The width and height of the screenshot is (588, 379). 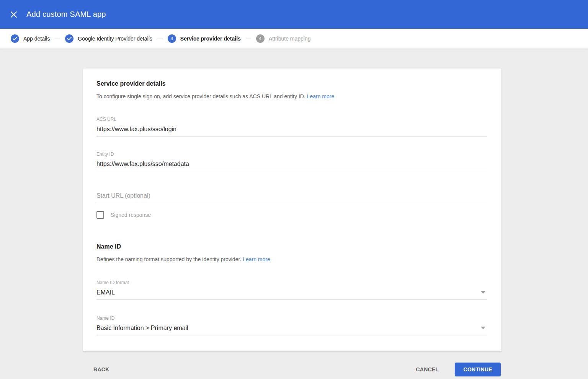 What do you see at coordinates (292, 154) in the screenshot?
I see `entity-id-label: Entity ID` at bounding box center [292, 154].